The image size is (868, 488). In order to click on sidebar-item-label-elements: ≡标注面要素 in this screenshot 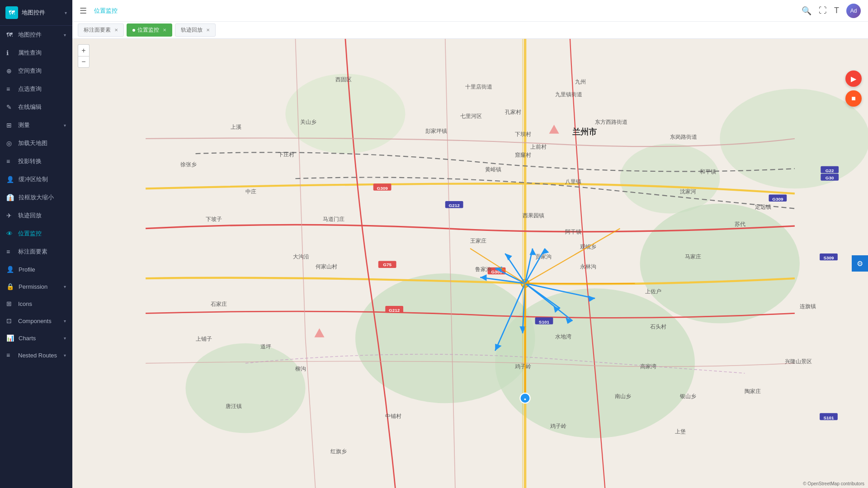, I will do `click(36, 252)`.